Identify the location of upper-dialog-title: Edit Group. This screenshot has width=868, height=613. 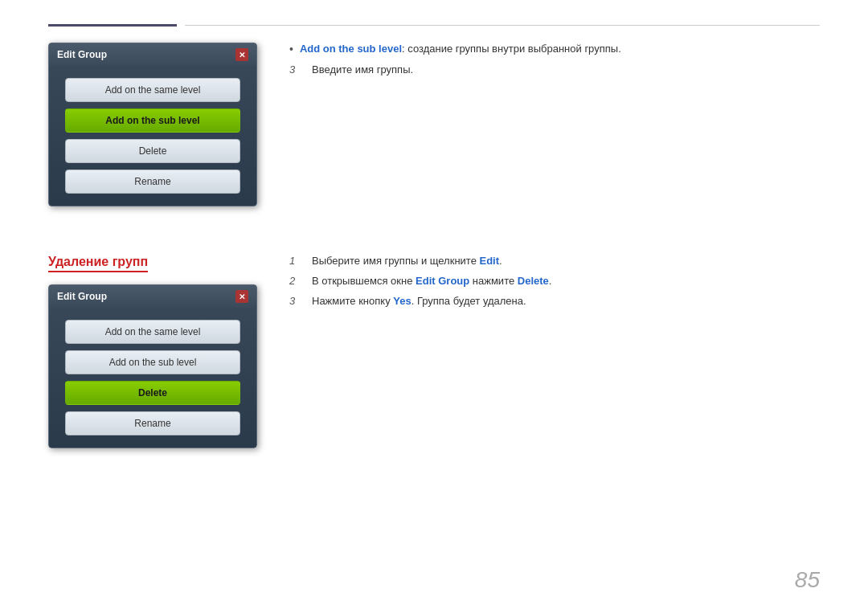
(82, 55).